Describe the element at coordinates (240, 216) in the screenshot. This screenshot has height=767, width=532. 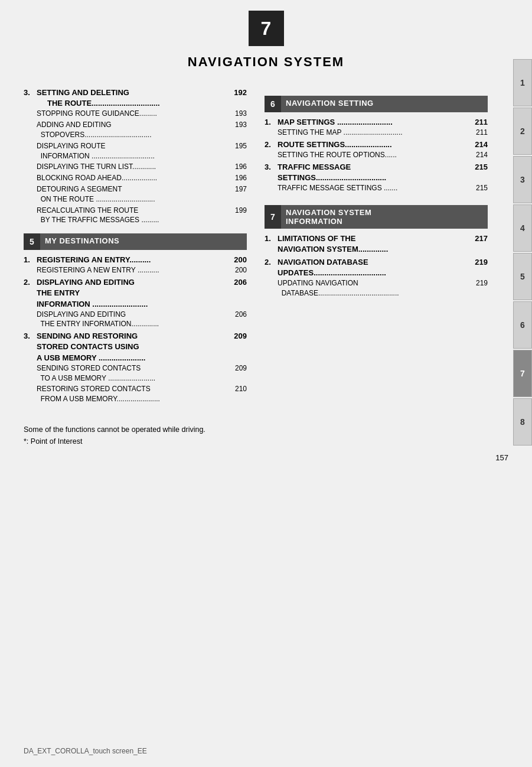
I see `sub-page-recalculating: 199` at that location.